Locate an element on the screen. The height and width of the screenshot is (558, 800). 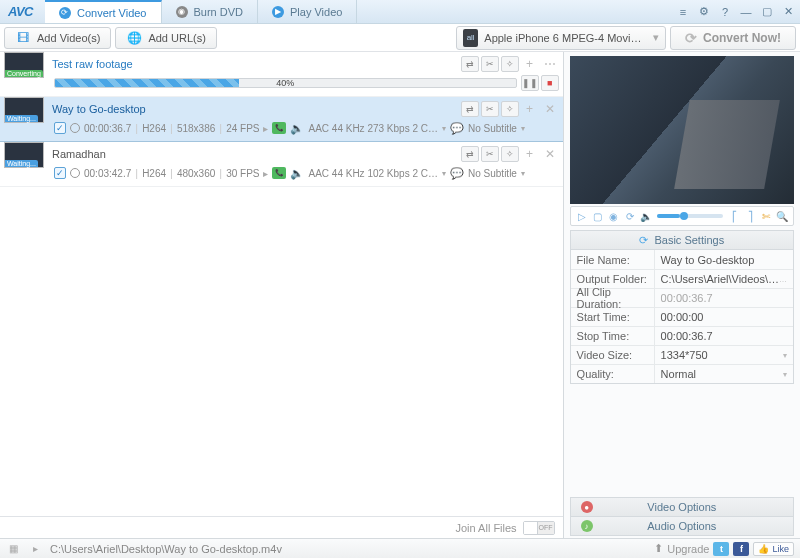
audio-options-button: ♪ Audio Options is located at coordinates (682, 526).